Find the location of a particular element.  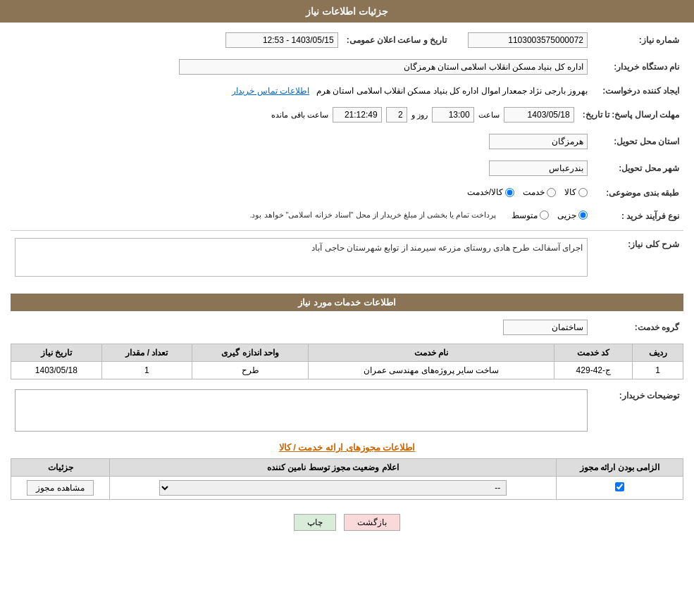

col-code: کد خدمت is located at coordinates (593, 353).